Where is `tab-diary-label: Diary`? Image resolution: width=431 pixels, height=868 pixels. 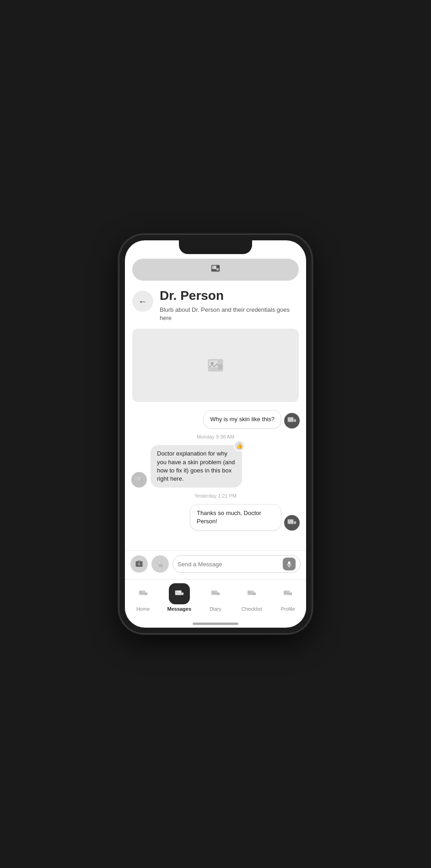
tab-diary-label: Diary is located at coordinates (216, 609).